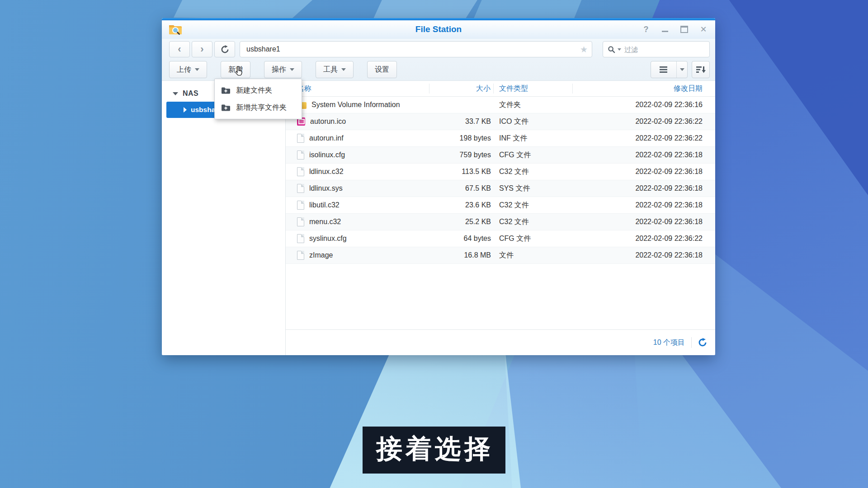  What do you see at coordinates (175, 94) in the screenshot?
I see `collapse-arrow-icon` at bounding box center [175, 94].